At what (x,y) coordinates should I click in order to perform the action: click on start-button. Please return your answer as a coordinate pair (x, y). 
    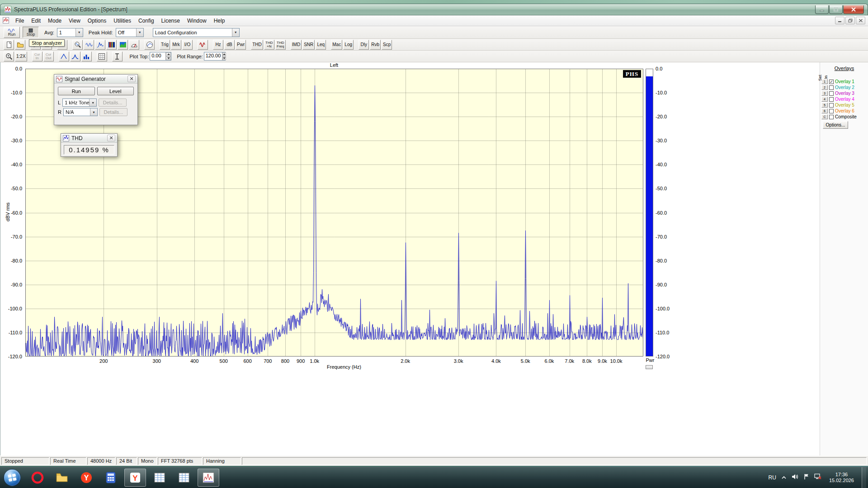
    Looking at the image, I should click on (12, 478).